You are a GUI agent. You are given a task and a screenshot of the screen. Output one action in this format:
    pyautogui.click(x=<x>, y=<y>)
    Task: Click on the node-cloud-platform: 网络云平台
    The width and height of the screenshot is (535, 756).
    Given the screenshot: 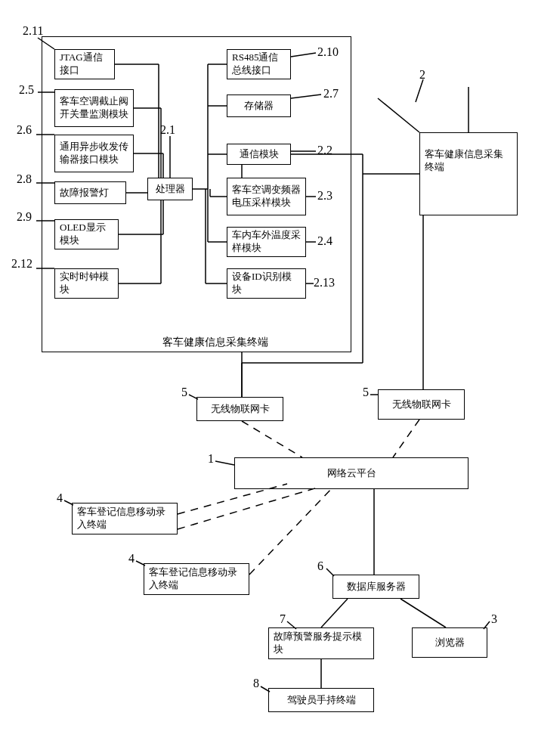 What is the action you would take?
    pyautogui.click(x=351, y=473)
    